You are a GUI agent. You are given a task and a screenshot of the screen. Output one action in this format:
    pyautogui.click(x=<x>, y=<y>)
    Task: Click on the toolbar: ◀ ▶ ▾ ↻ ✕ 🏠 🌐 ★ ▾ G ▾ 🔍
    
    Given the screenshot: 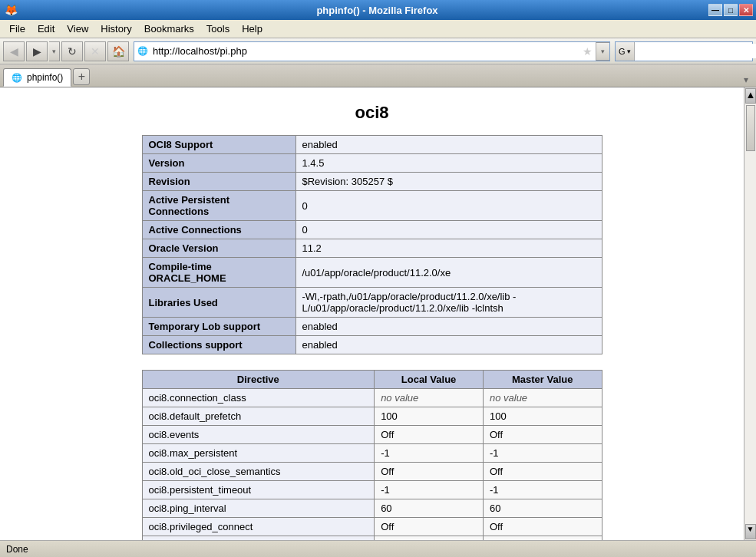 What is the action you would take?
    pyautogui.click(x=378, y=51)
    